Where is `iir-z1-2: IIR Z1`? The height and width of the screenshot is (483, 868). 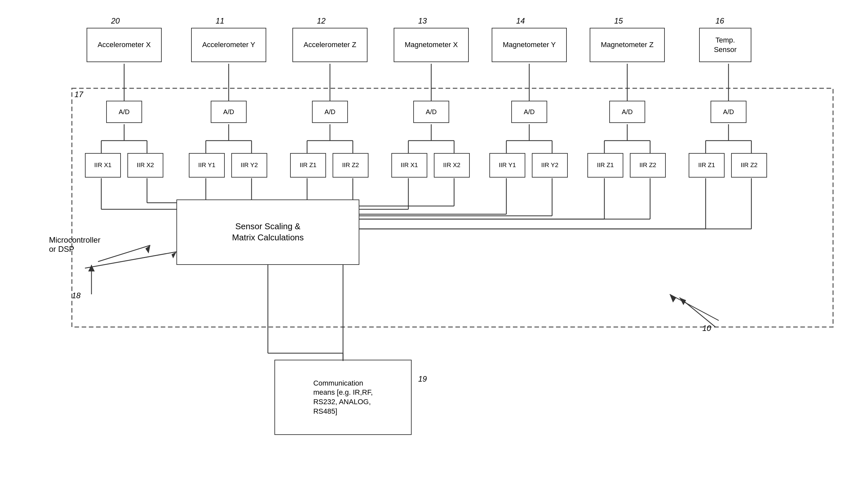
iir-z1-2: IIR Z1 is located at coordinates (605, 165).